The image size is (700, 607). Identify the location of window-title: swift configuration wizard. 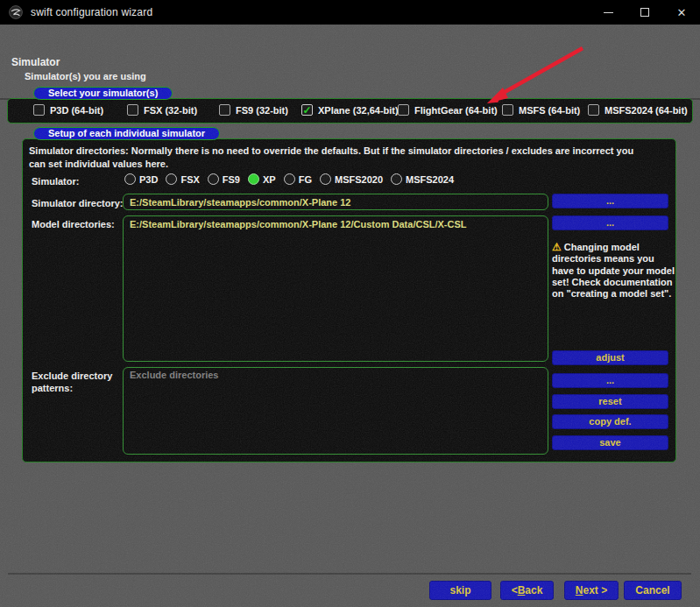
(91, 12).